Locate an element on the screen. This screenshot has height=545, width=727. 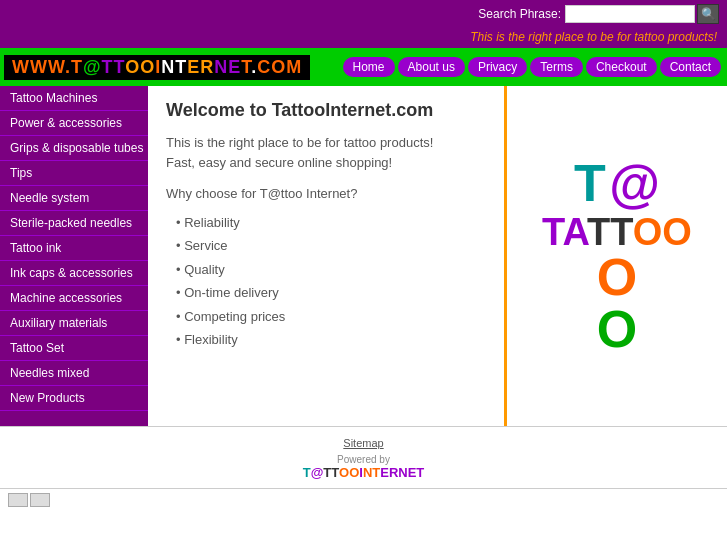
tagline-bar: This is the right place to be for tattoo… is located at coordinates (364, 38).